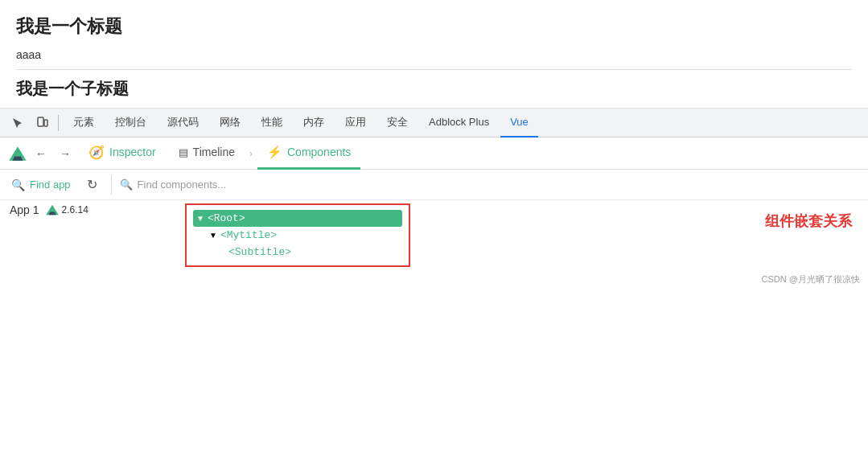 Image resolution: width=868 pixels, height=464 pixels. What do you see at coordinates (76, 210) in the screenshot?
I see `vue-version: 2.6.14` at bounding box center [76, 210].